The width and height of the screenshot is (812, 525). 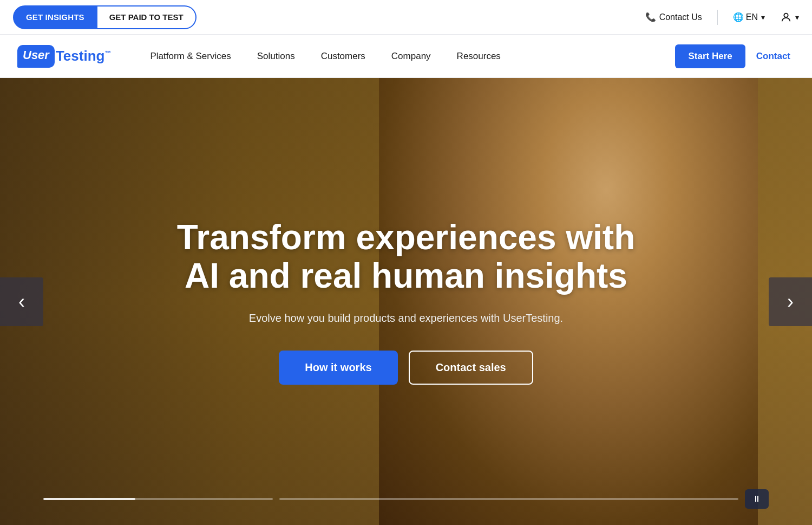 I want to click on hero-headline-line1: Transform experiences with, so click(x=406, y=237).